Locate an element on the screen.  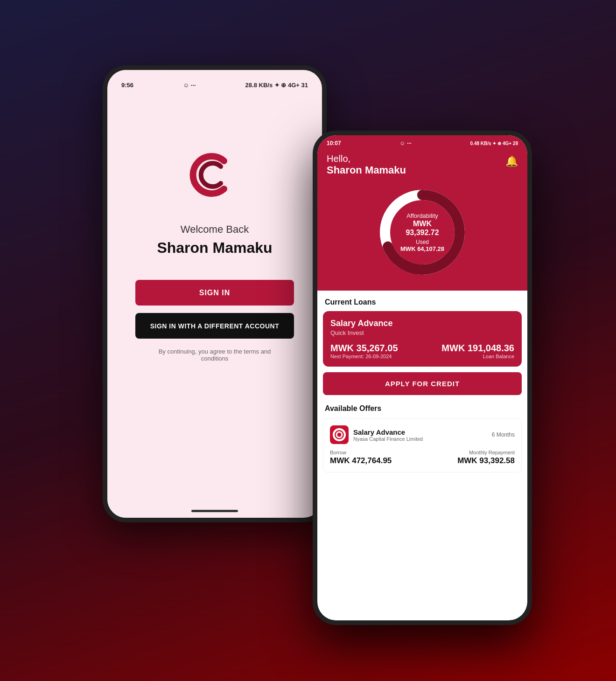
current-loans-heading: Current Loans is located at coordinates (422, 301).